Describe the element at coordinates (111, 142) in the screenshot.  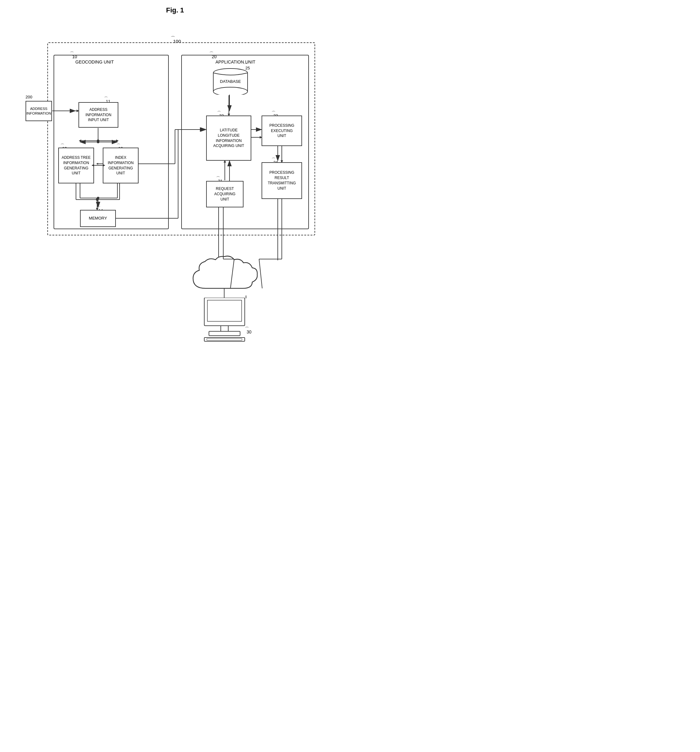
I see `geocoding-box` at that location.